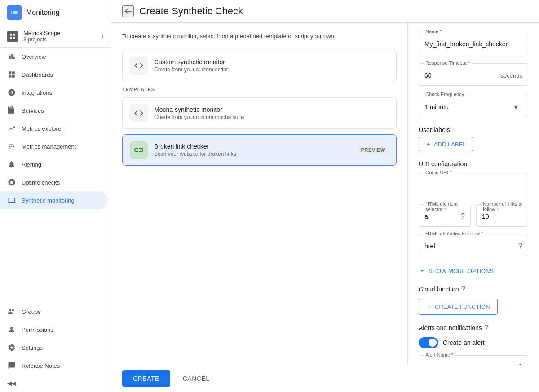  I want to click on create-alert-row: Create an alert, so click(473, 343).